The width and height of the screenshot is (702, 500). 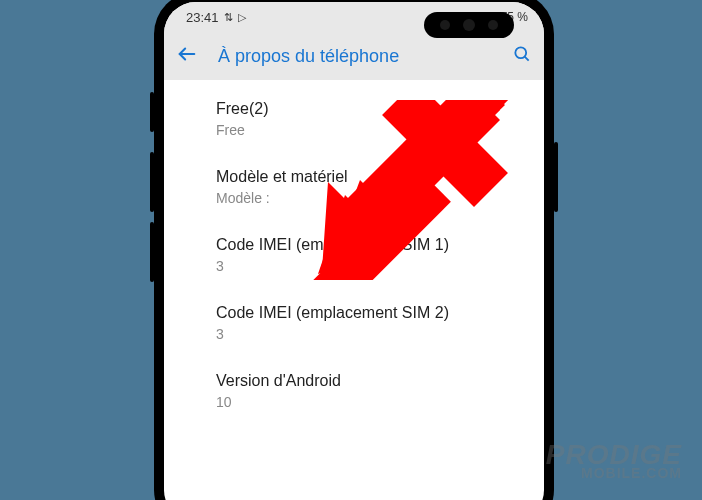 What do you see at coordinates (380, 255) in the screenshot?
I see `list-item-imei-sim1: Code IMEI (emplacement SIM 1) 3` at bounding box center [380, 255].